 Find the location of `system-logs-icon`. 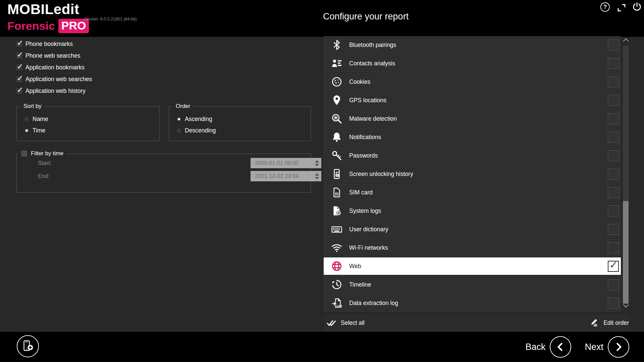

system-logs-icon is located at coordinates (337, 211).